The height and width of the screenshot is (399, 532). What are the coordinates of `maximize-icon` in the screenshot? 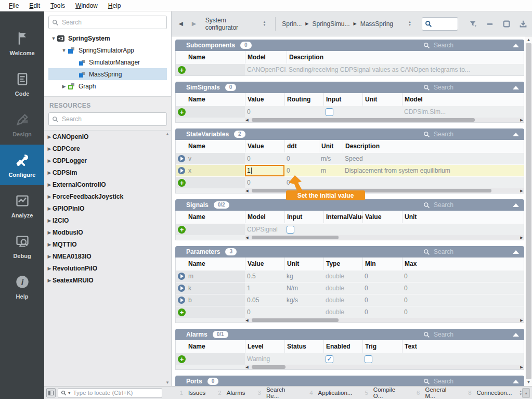 It's located at (507, 24).